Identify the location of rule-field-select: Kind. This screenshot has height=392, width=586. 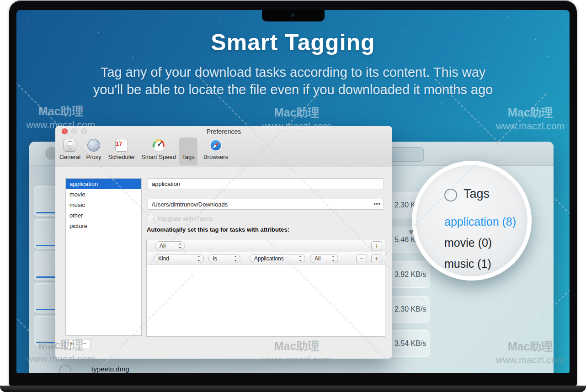
(179, 259).